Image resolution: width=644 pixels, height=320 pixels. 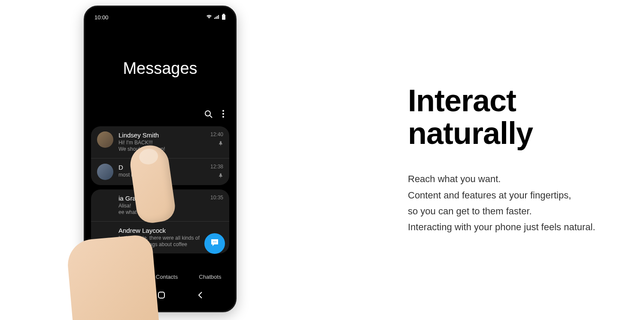 I want to click on back-icon, so click(x=200, y=296).